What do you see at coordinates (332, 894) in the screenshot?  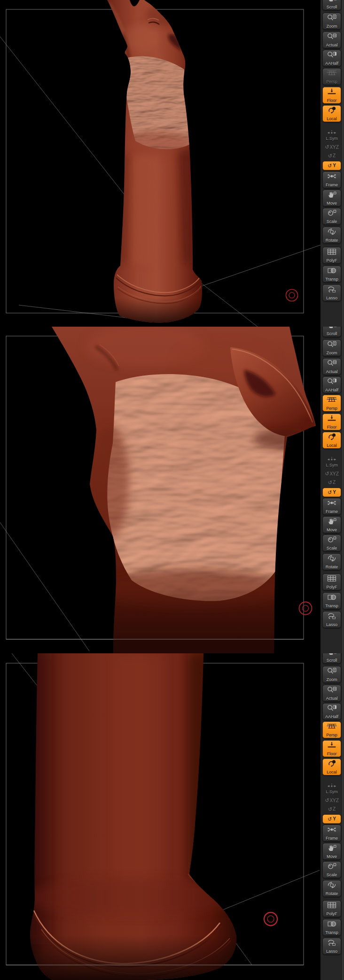 I see `shelf-button-label: Rotate` at bounding box center [332, 894].